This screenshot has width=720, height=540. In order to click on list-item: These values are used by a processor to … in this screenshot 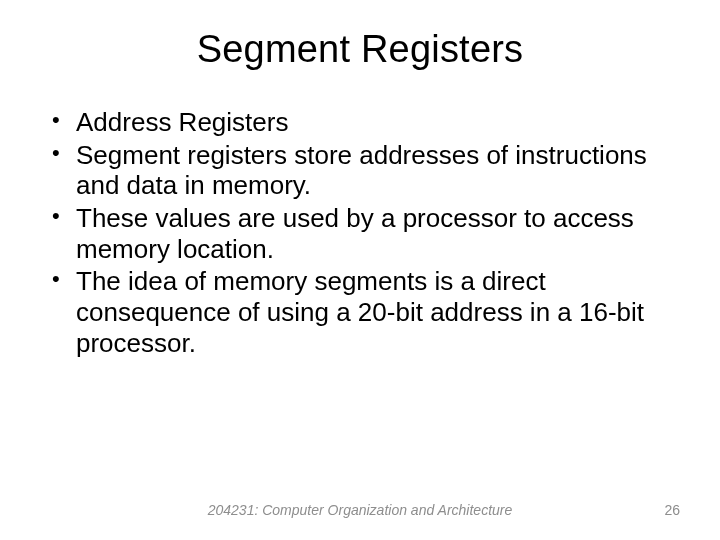, I will do `click(364, 234)`.